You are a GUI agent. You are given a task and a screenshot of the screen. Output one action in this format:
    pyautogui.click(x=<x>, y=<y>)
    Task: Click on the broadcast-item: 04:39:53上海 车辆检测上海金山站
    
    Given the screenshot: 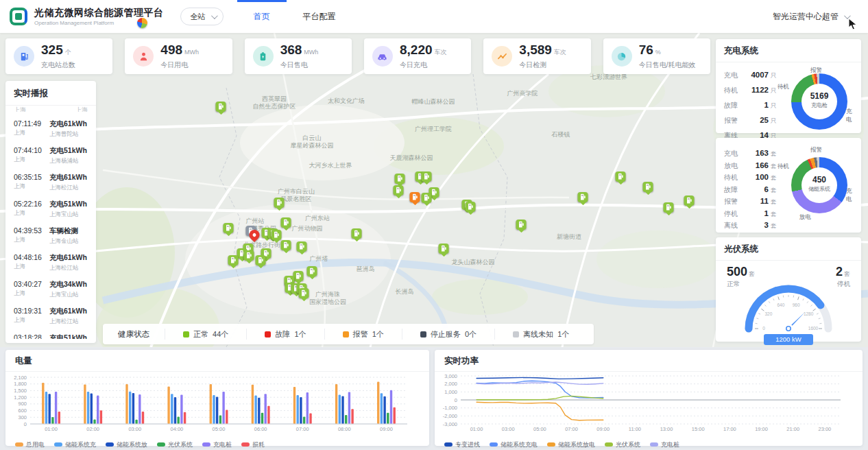 What is the action you would take?
    pyautogui.click(x=51, y=236)
    